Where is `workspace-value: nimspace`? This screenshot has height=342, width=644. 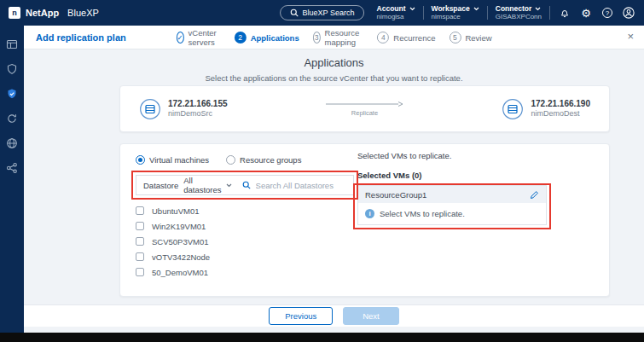
workspace-value: nimspace is located at coordinates (455, 17).